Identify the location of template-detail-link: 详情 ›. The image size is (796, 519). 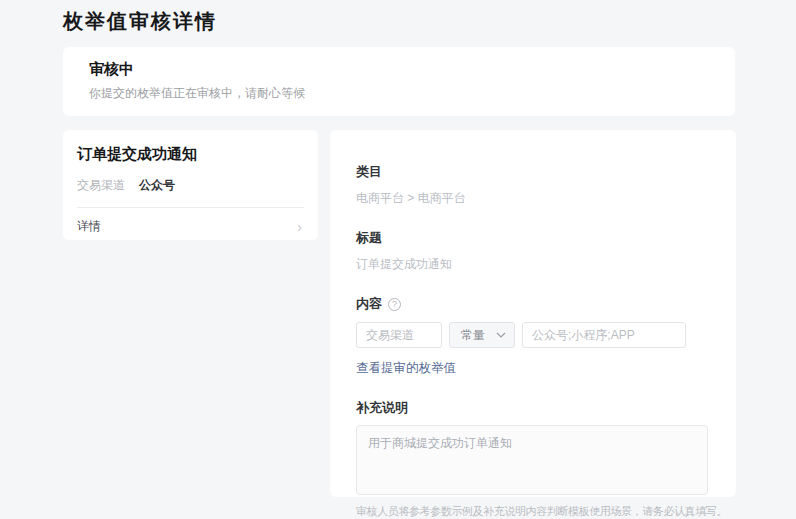
(190, 222).